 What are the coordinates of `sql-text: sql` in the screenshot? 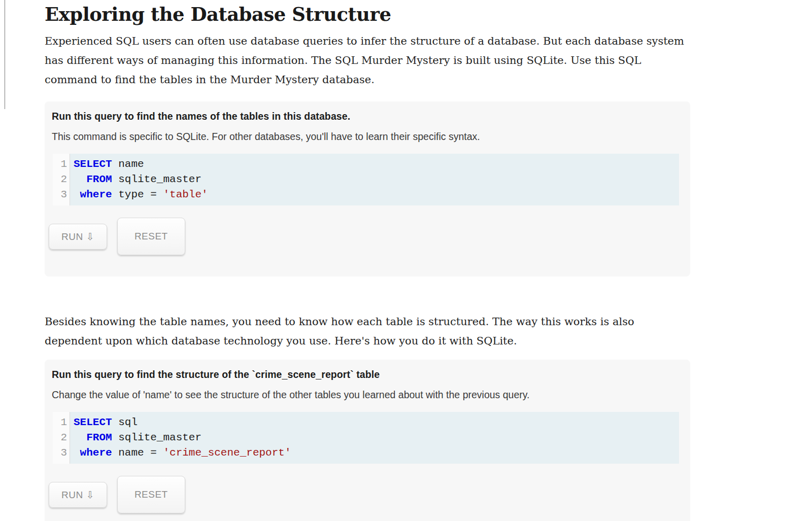 It's located at (125, 422).